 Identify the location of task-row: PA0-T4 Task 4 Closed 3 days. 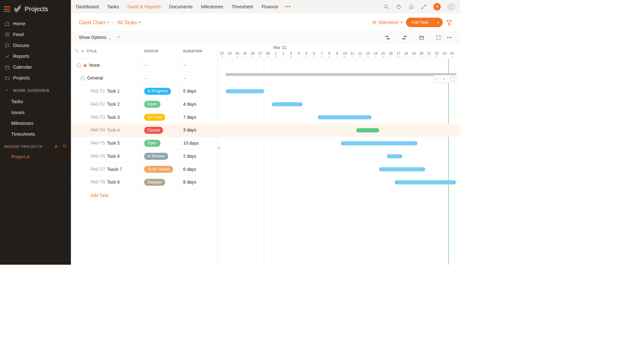
(145, 130).